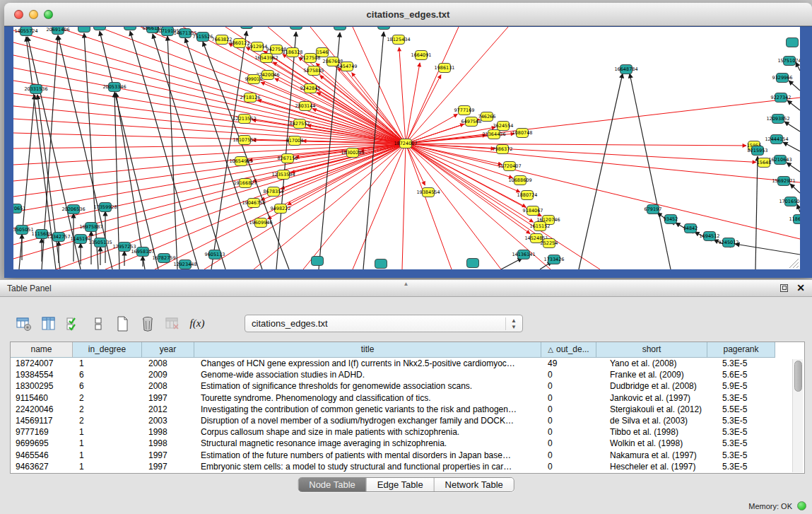  What do you see at coordinates (197, 324) in the screenshot?
I see `function-builder-button: f(x)` at bounding box center [197, 324].